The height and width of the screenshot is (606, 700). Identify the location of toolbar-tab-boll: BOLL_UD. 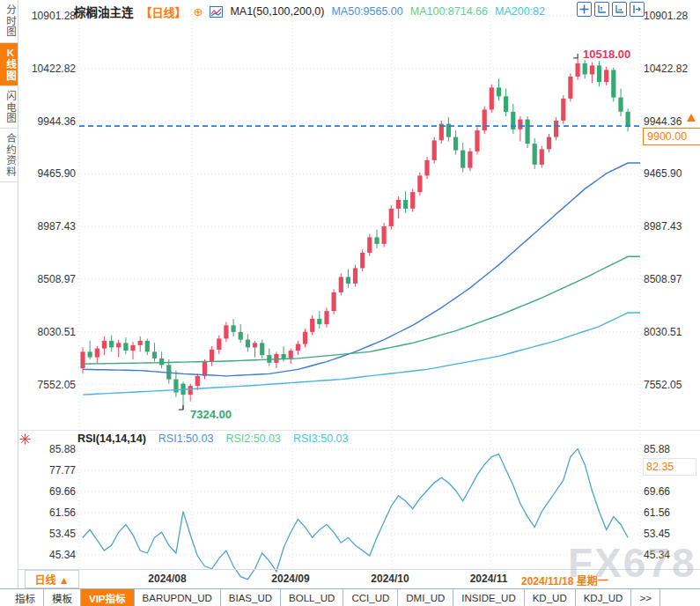
(312, 597).